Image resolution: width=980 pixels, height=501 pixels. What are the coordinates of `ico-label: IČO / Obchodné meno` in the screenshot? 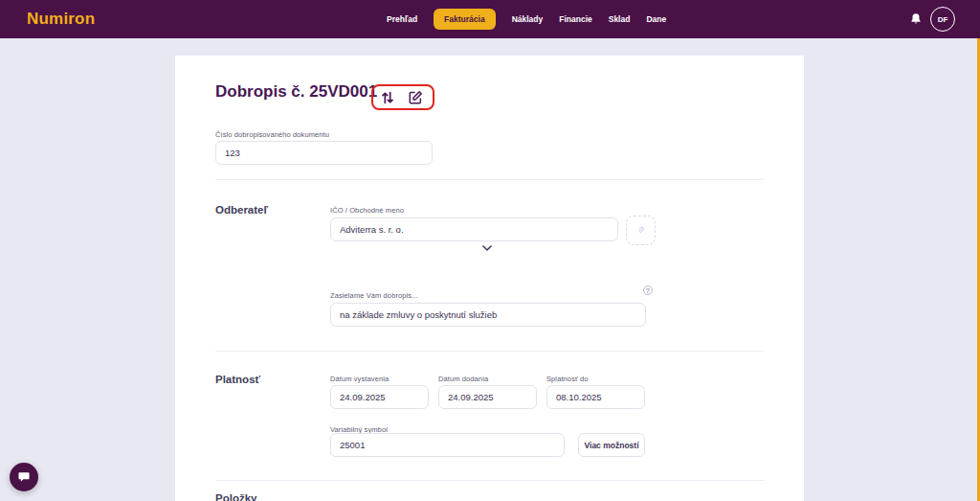 It's located at (368, 211).